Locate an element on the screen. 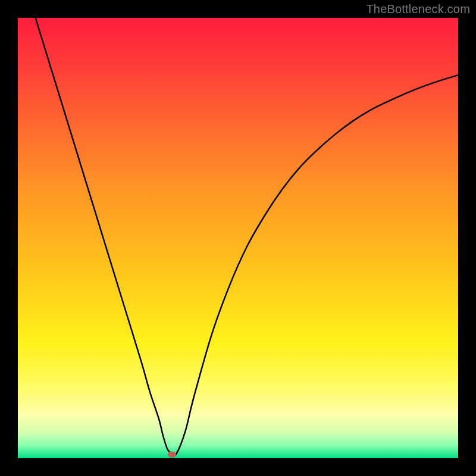 The width and height of the screenshot is (476, 476). min-marker is located at coordinates (172, 455).